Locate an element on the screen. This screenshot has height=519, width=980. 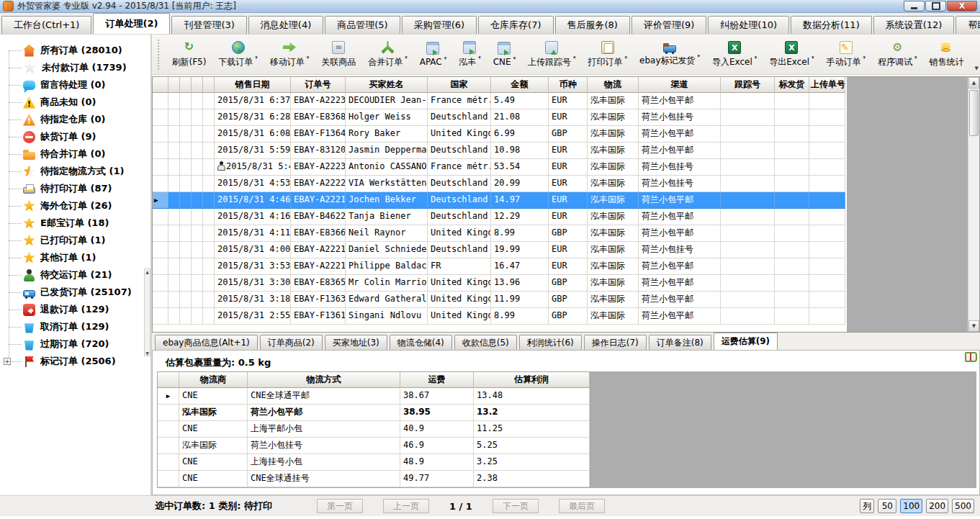
expand-plus-icon: + is located at coordinates (7, 361).